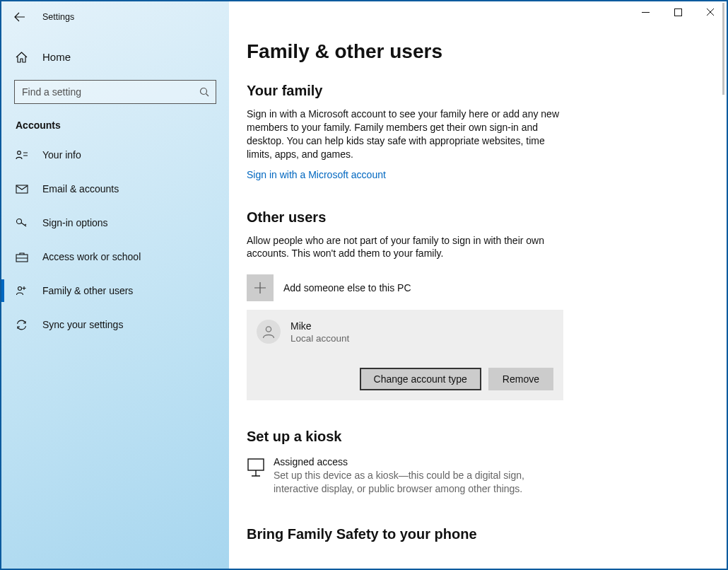  I want to click on kiosk-heading: Set up a kiosk, so click(479, 437).